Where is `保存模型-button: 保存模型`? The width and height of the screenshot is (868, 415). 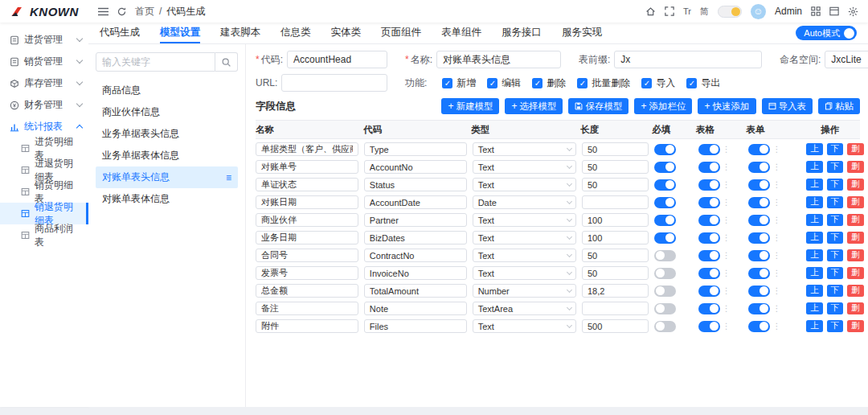 保存模型-button: 保存模型 is located at coordinates (598, 106).